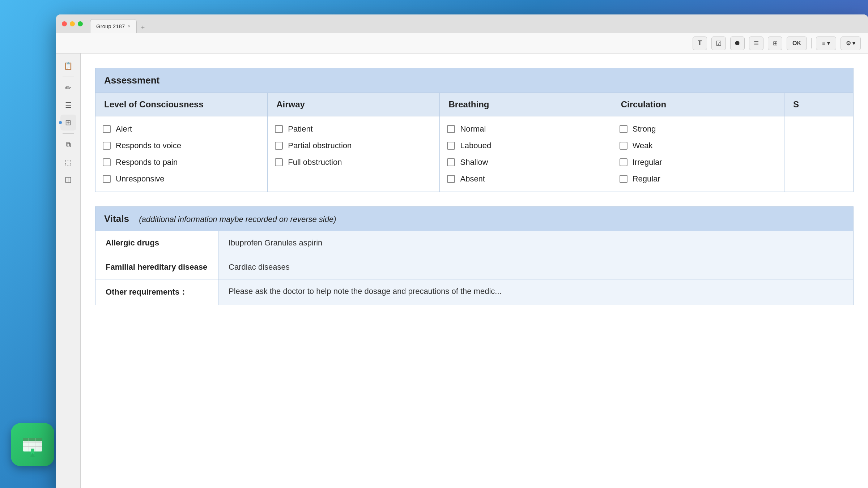 Image resolution: width=868 pixels, height=488 pixels. What do you see at coordinates (737, 43) in the screenshot?
I see `record-tool-button: ⏺` at bounding box center [737, 43].